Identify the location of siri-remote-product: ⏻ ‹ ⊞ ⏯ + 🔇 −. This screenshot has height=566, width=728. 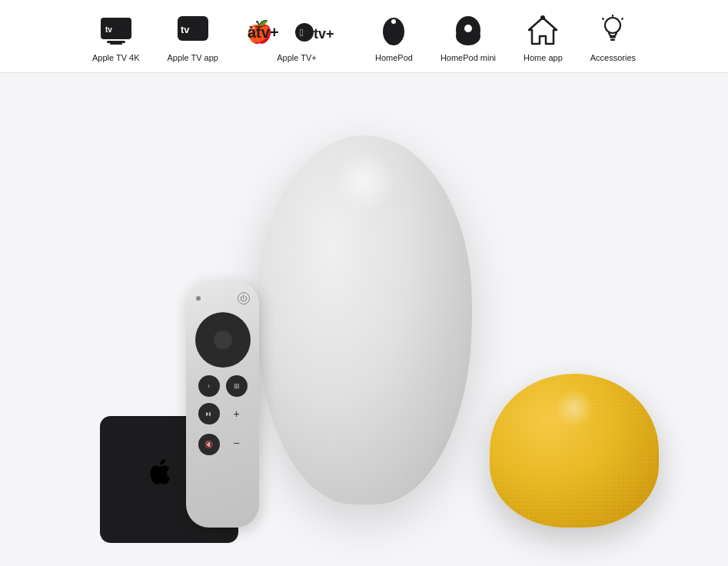
(223, 405).